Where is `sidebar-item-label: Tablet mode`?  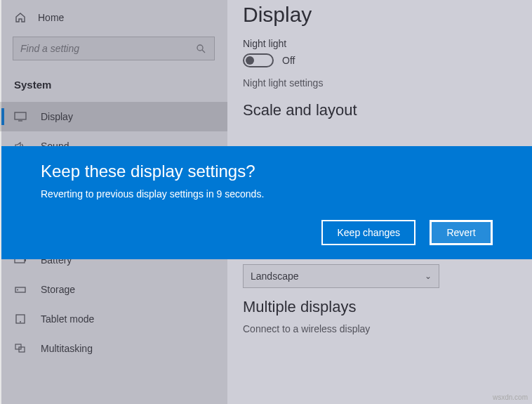 sidebar-item-label: Tablet mode is located at coordinates (67, 319).